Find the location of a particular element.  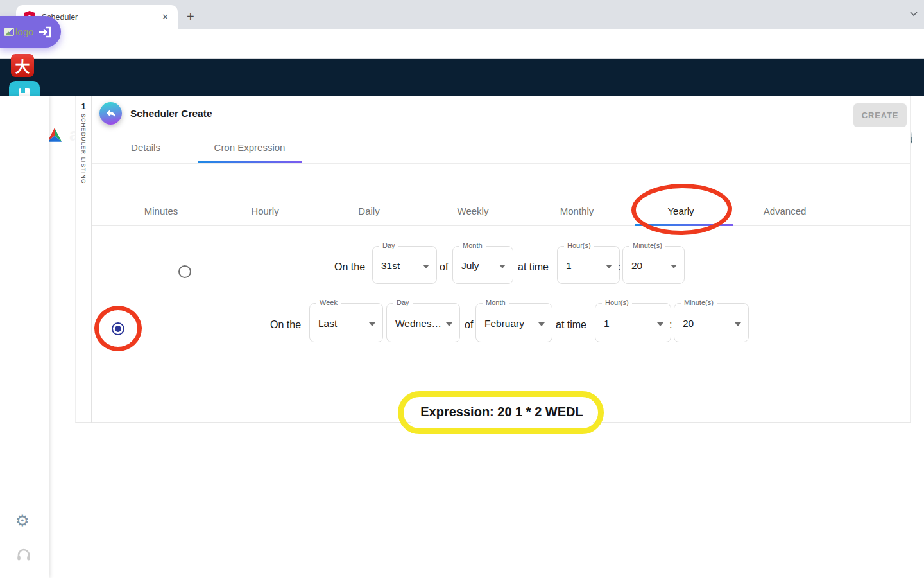

option2-minute-value: 20 is located at coordinates (688, 324).